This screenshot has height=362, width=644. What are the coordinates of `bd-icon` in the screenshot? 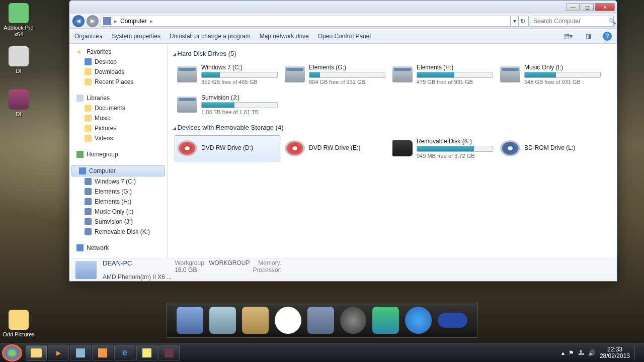 It's located at (510, 148).